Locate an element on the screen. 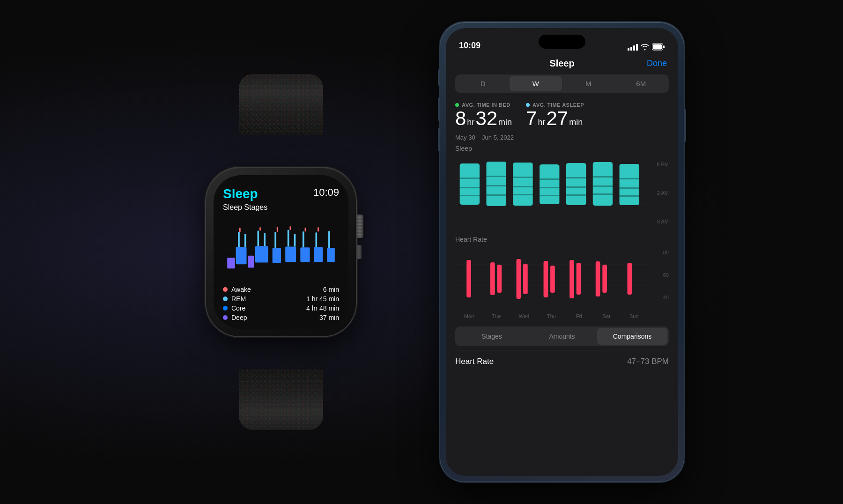  hr-y-60: 60 is located at coordinates (658, 275).